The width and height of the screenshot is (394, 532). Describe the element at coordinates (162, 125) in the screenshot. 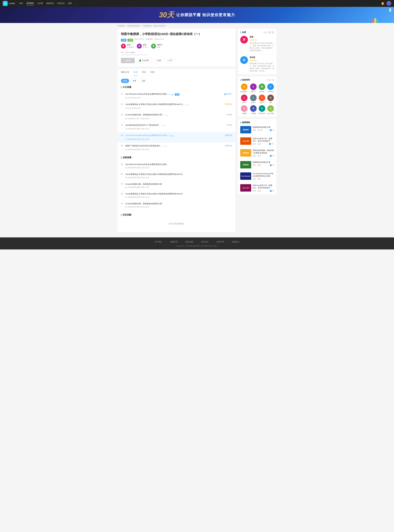

I see `link-icon-4: ✦` at that location.